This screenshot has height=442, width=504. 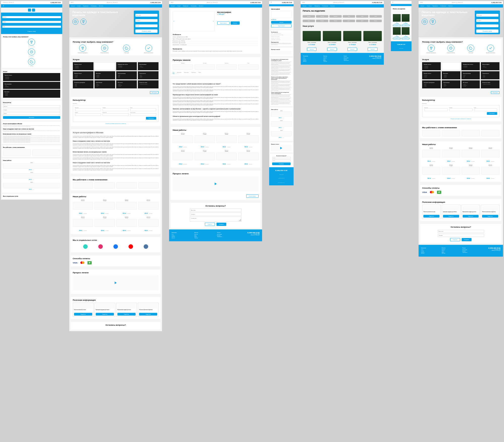 What do you see at coordinates (116, 115) in the screenshot?
I see `calc-qty` at bounding box center [116, 115].